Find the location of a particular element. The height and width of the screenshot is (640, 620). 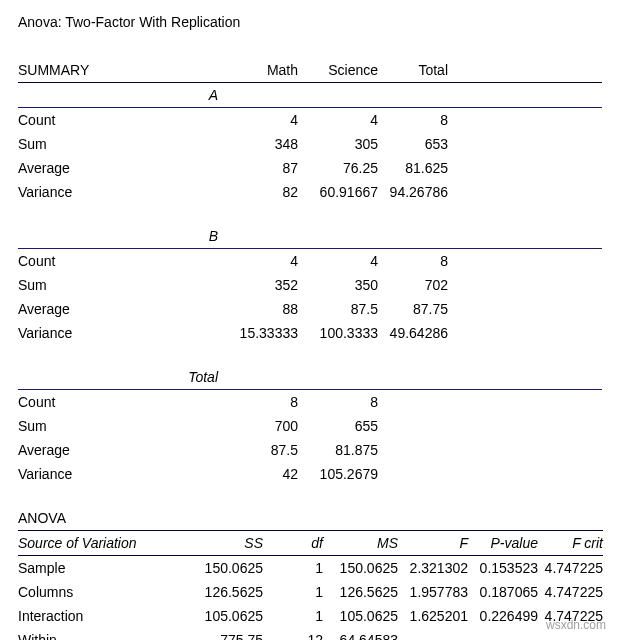

watermark: wsxdn.com is located at coordinates (576, 625).